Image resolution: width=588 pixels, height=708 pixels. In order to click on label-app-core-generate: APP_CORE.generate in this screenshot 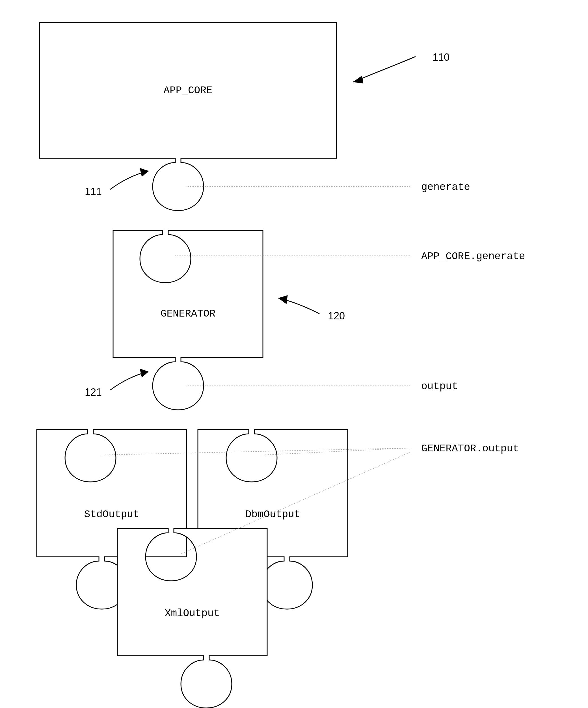, I will do `click(473, 257)`.